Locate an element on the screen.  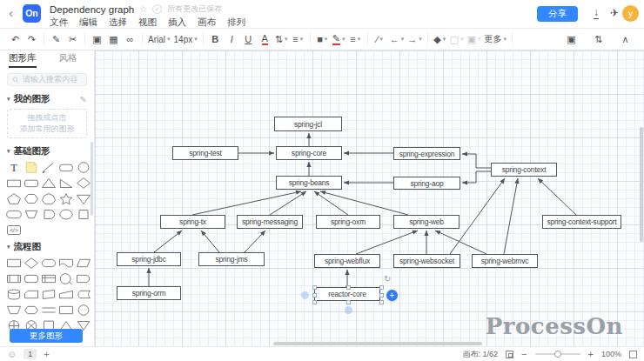
vertical-scrollbar is located at coordinates (641, 184).